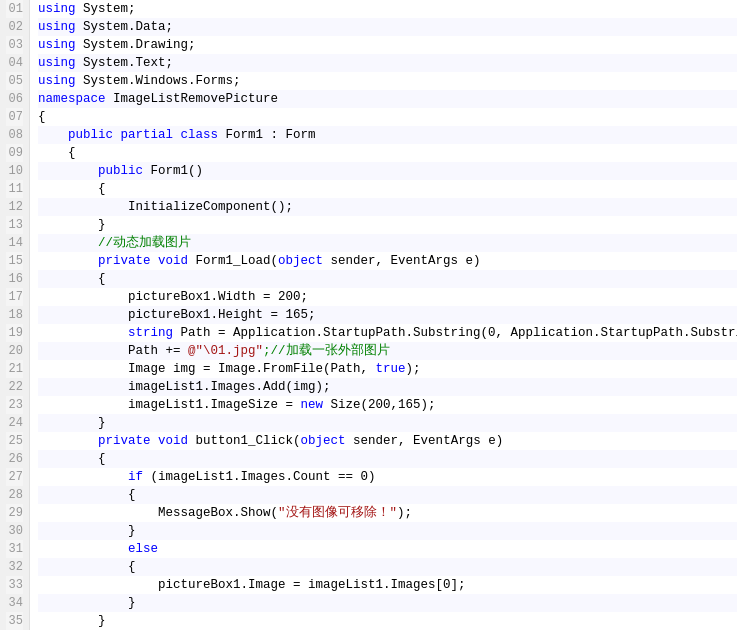  What do you see at coordinates (260, 477) in the screenshot?
I see `token-plain: (imageList1.Images.Count == 0)` at bounding box center [260, 477].